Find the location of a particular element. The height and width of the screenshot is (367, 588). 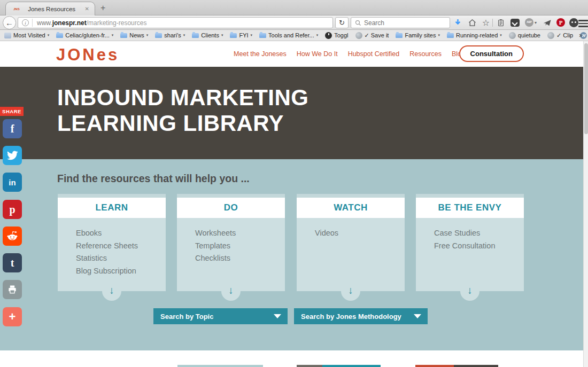

url-path: /marketing-resources is located at coordinates (117, 23).